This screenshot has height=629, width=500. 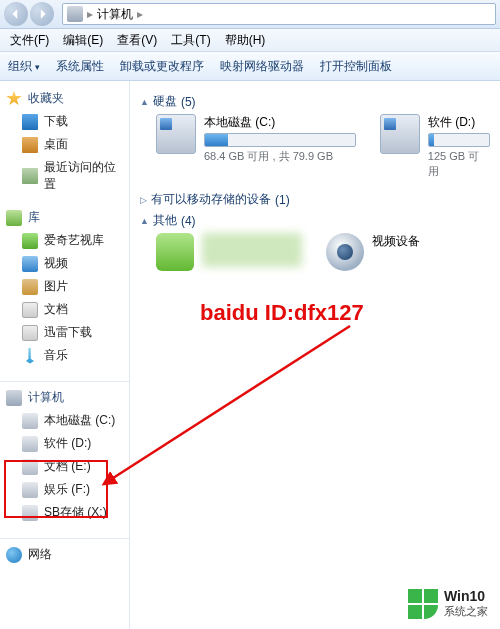 What do you see at coordinates (68, 332) in the screenshot?
I see `sidebar-item-label: 迅雷下载` at bounding box center [68, 332].